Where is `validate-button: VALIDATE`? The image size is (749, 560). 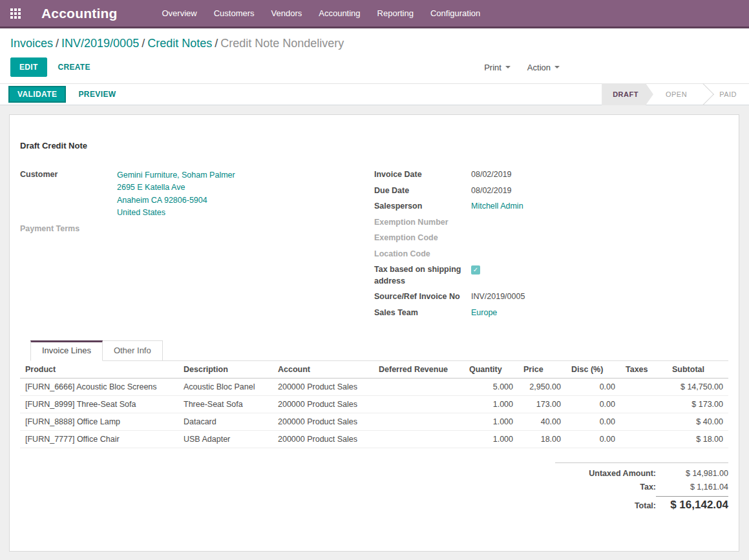 validate-button: VALIDATE is located at coordinates (37, 94).